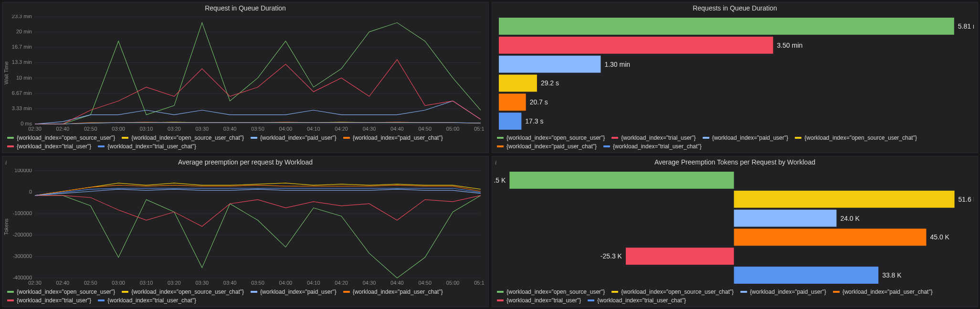 This screenshot has height=309, width=980. I want to click on svg-text: -300000, so click(22, 256).